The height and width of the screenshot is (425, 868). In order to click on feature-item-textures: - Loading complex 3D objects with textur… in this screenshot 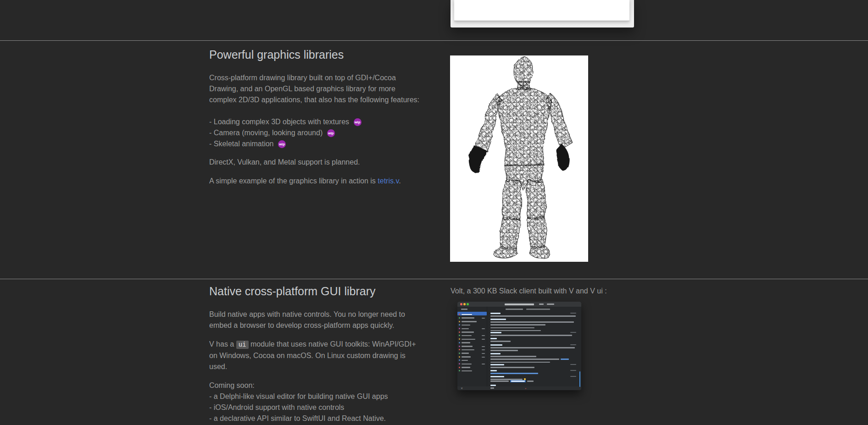, I will do `click(315, 122)`.